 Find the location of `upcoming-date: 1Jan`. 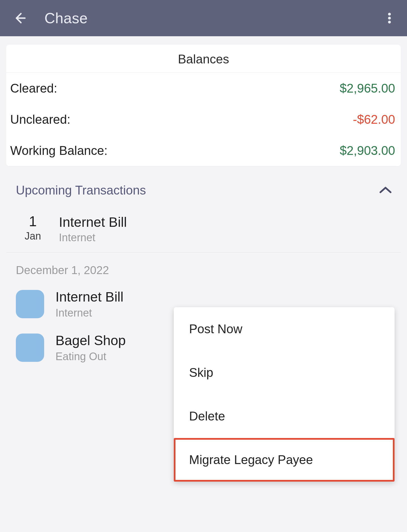

upcoming-date: 1Jan is located at coordinates (33, 228).